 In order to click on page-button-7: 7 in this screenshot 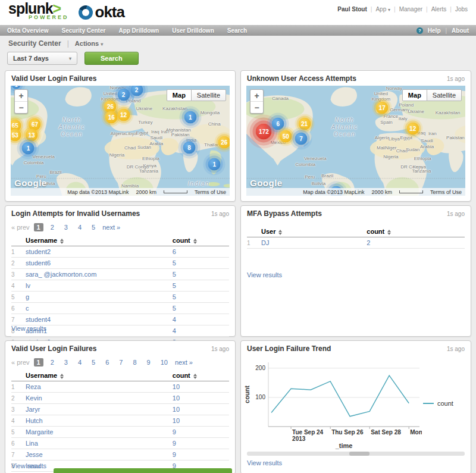, I will do `click(121, 362)`.